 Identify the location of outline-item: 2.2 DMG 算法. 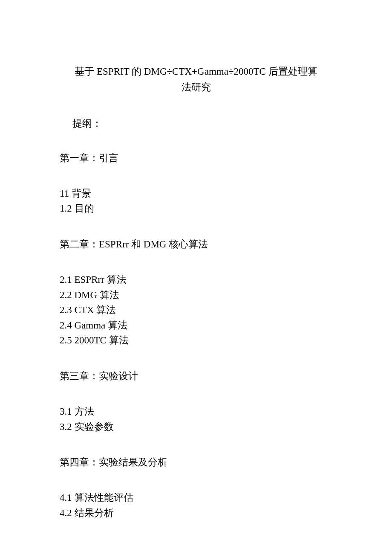
(196, 295).